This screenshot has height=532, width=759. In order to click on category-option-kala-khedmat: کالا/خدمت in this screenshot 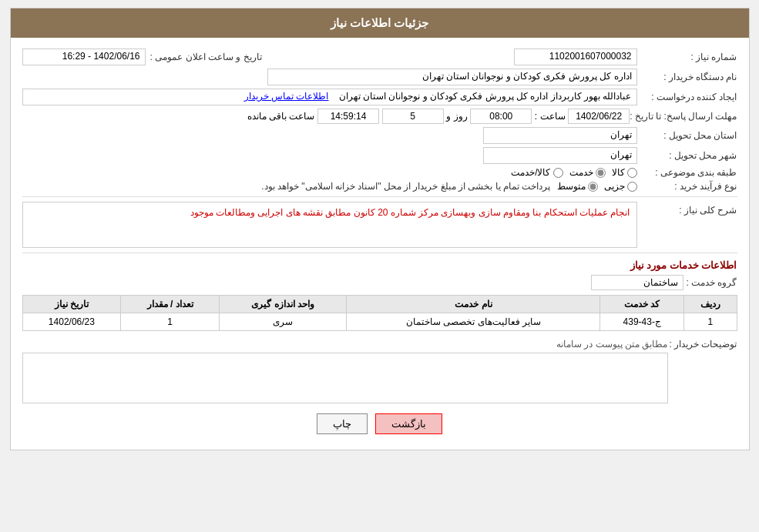, I will do `click(536, 172)`.